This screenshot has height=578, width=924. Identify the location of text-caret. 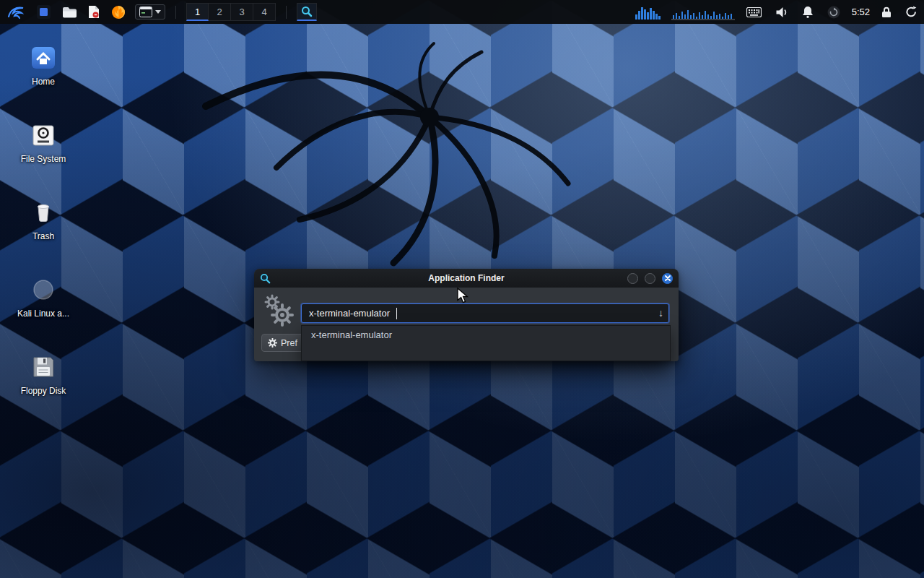
(397, 314).